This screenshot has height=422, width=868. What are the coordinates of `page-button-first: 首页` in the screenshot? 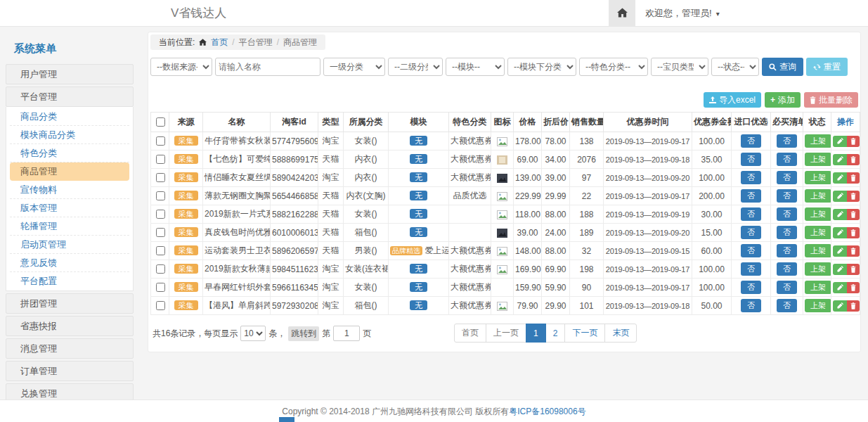 It's located at (470, 333).